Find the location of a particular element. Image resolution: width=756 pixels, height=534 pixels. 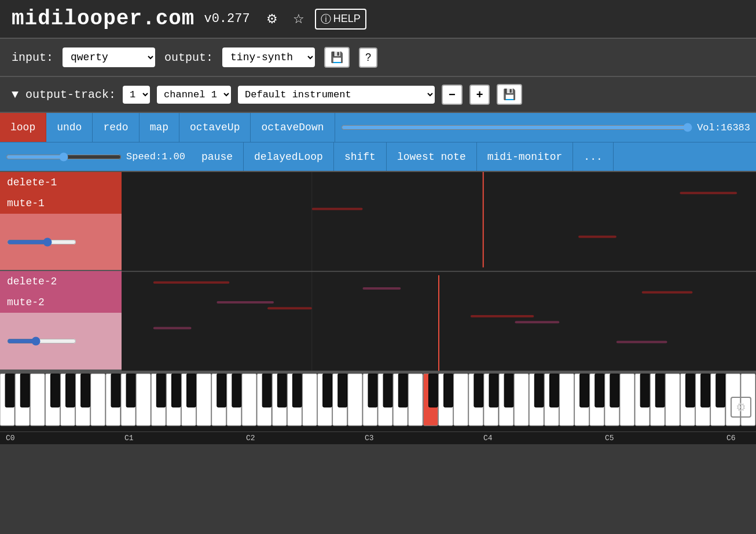

help-button: ⓘ HELP is located at coordinates (340, 19).